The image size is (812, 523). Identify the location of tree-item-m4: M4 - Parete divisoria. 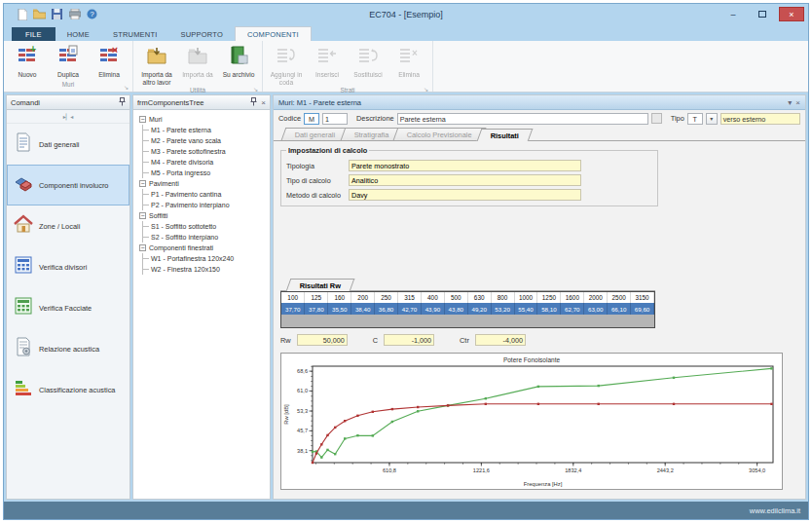
(205, 162).